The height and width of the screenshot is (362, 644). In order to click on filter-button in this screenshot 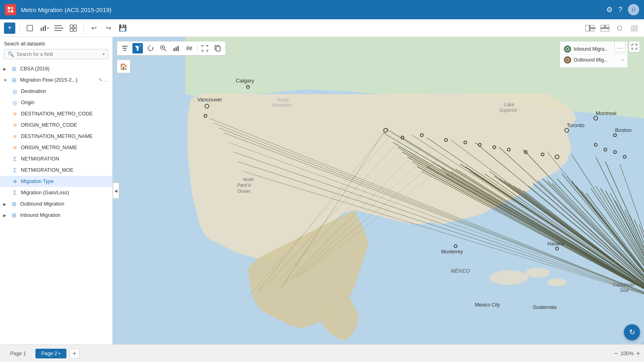, I will do `click(125, 48)`.